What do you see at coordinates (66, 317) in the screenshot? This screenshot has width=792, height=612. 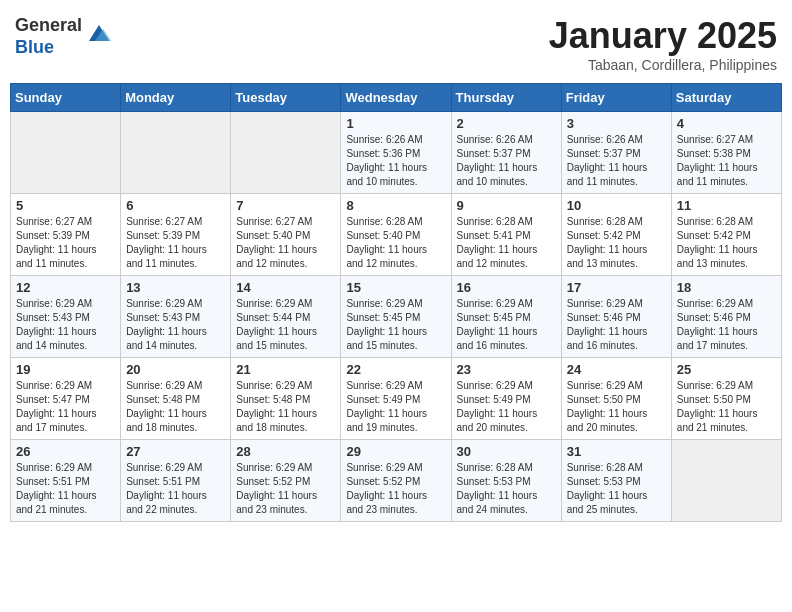 I see `calendar-cell: 12Sunrise: 6:29 AM Sunset: 5:43 PM Dayli…` at bounding box center [66, 317].